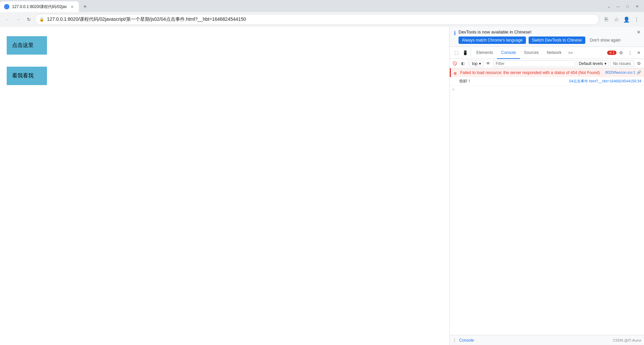  What do you see at coordinates (639, 32) in the screenshot?
I see `notification-close-button: ✕` at bounding box center [639, 32].